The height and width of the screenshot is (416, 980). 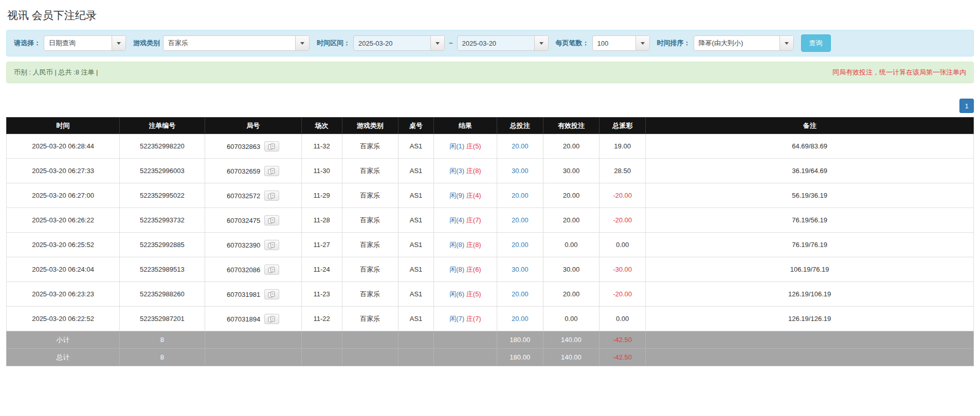 What do you see at coordinates (118, 43) in the screenshot?
I see `query-type-dropdown-button` at bounding box center [118, 43].